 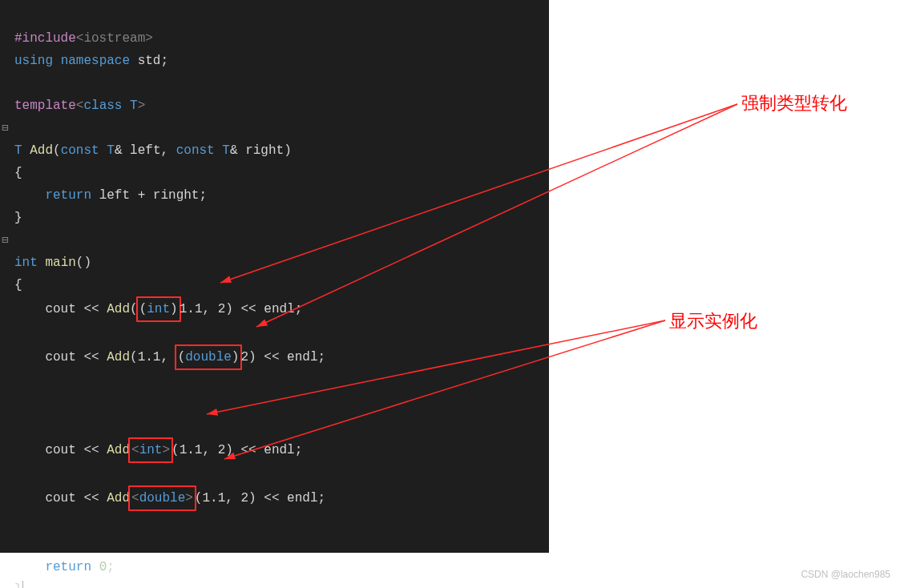 What do you see at coordinates (162, 498) in the screenshot?
I see `explicit-double-box: <double>` at bounding box center [162, 498].